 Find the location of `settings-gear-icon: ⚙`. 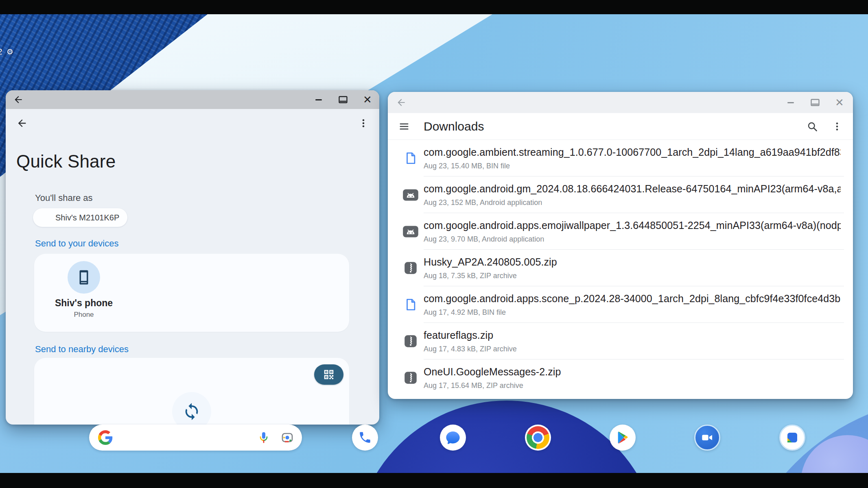

settings-gear-icon: ⚙ is located at coordinates (10, 52).